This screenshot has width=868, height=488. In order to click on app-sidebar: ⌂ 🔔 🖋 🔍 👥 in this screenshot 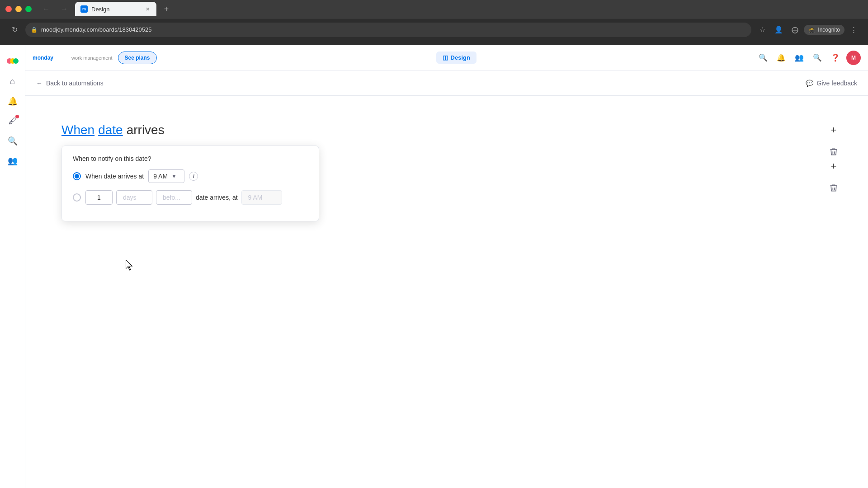, I will do `click(13, 267)`.